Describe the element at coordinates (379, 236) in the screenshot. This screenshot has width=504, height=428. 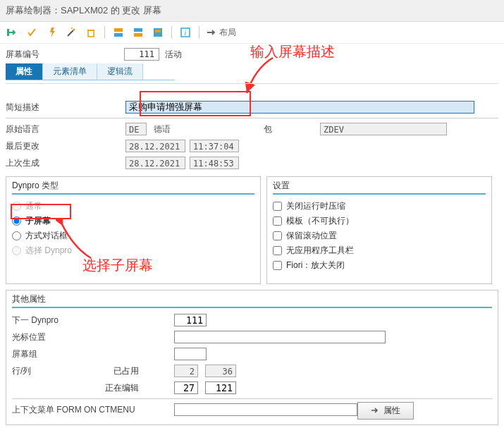
I see `check-opt3: 保留滚动位置` at that location.